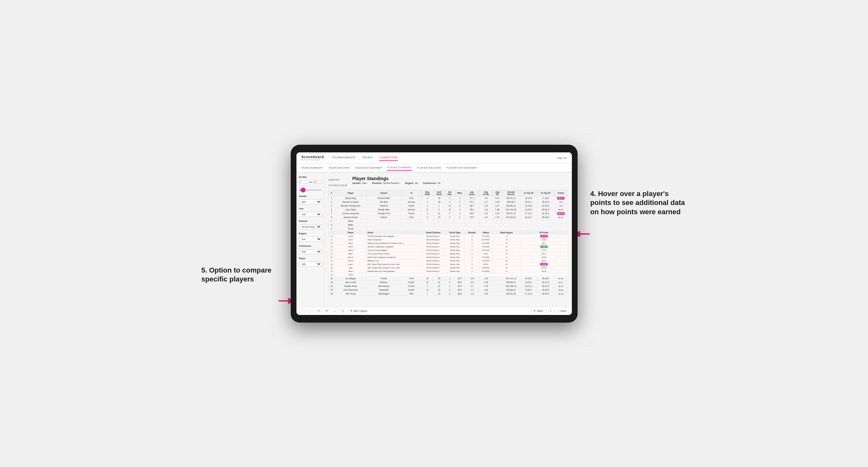  Describe the element at coordinates (427, 193) in the screenshot. I see `col-reg-rank: RegRank` at that location.